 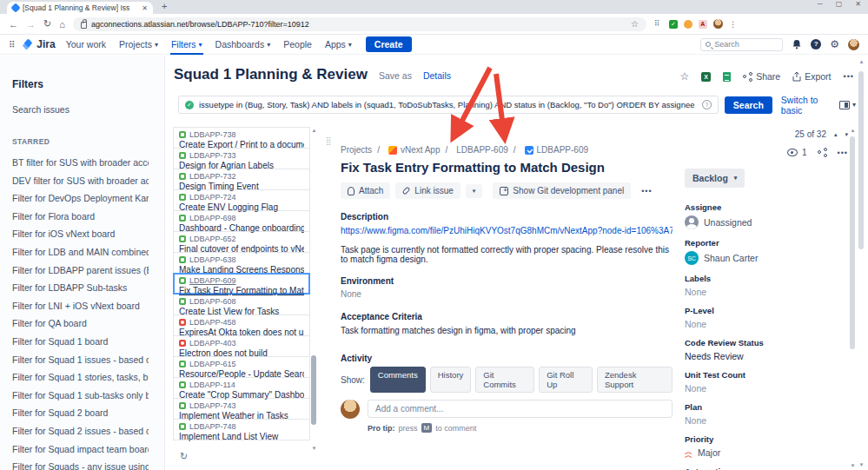 I want to click on sidebar-filter-item: Filter for LDB and MAIN combined board, so click(x=80, y=252).